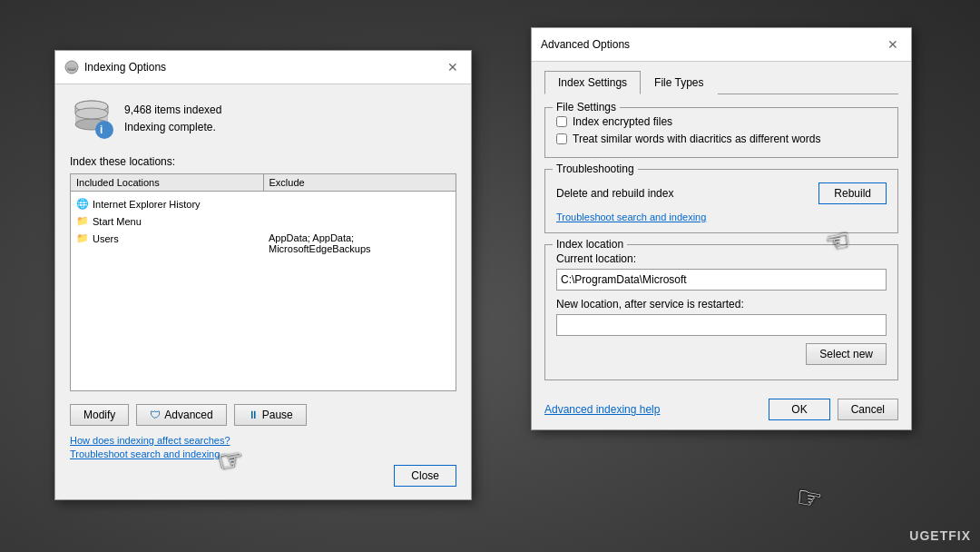 The width and height of the screenshot is (980, 552). I want to click on troubleshooting-label: Troubleshooting, so click(595, 169).